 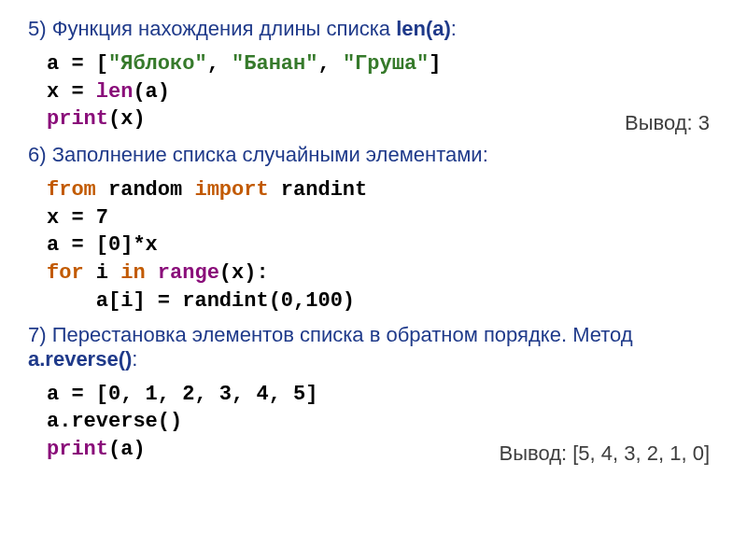 I want to click on section7-heading-suffix: :, so click(x=134, y=358).